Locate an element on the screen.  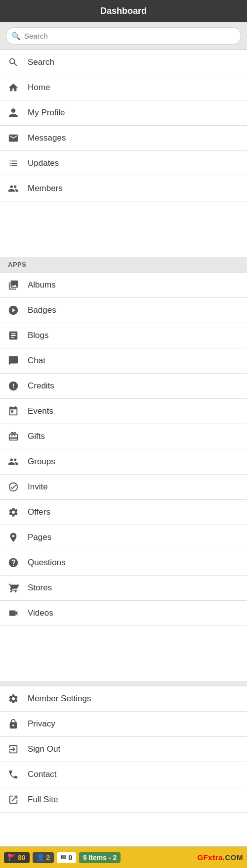
nav-item-home: Home is located at coordinates (124, 88).